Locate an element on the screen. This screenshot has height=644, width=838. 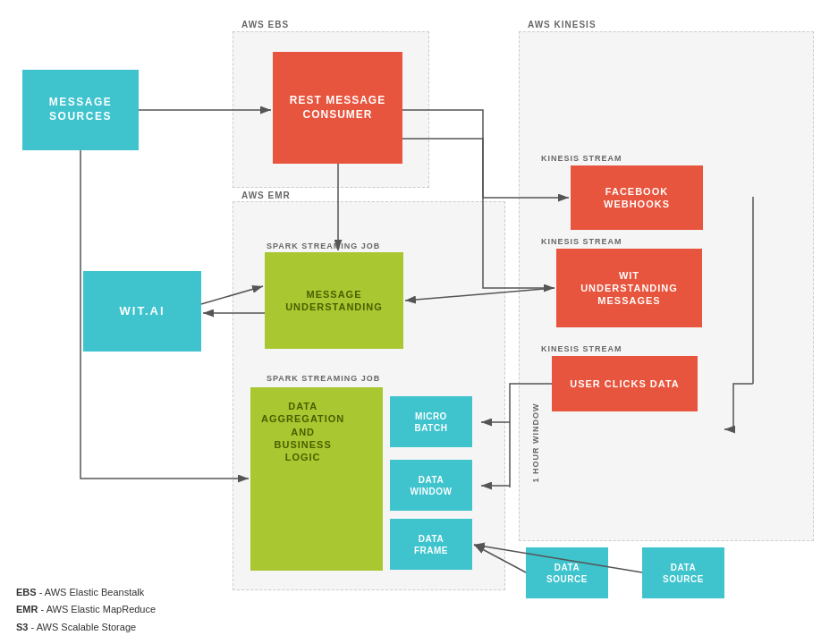
legend-ebs-text: - AWS Elastic Beanstalk is located at coordinates (92, 592).